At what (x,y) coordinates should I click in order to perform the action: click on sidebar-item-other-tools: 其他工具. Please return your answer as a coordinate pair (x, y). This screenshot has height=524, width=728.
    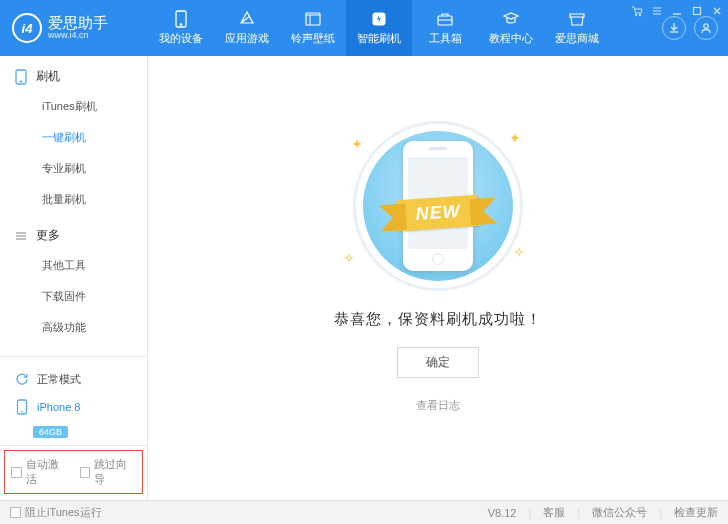
    Looking at the image, I should click on (94, 266).